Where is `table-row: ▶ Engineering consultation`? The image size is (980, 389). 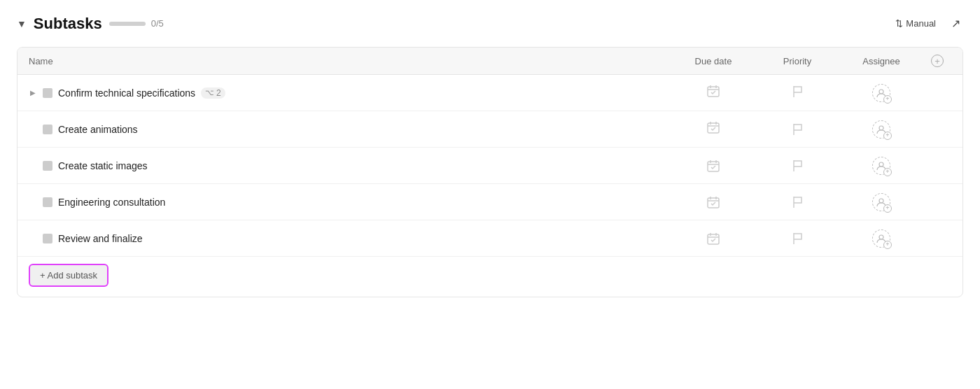
table-row: ▶ Engineering consultation is located at coordinates (490, 202).